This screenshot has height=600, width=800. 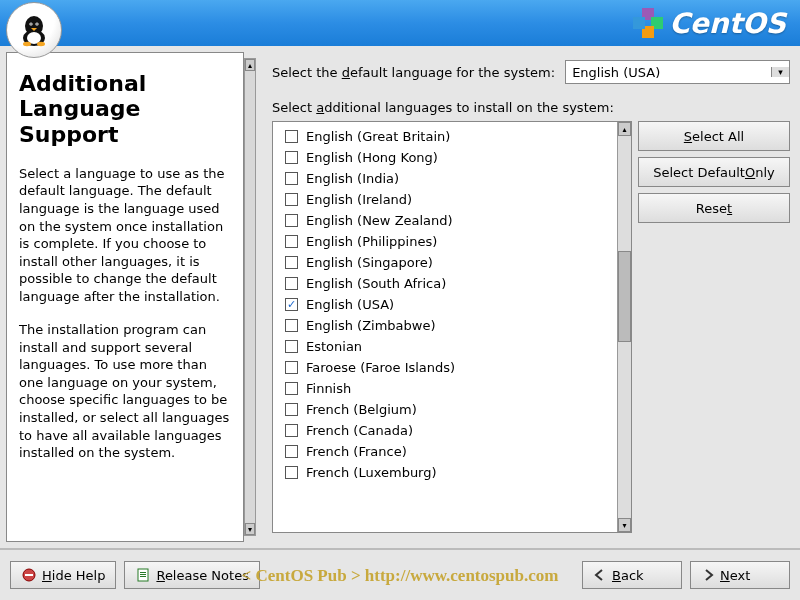 I want to click on language-row: French (Belgium), so click(x=445, y=410).